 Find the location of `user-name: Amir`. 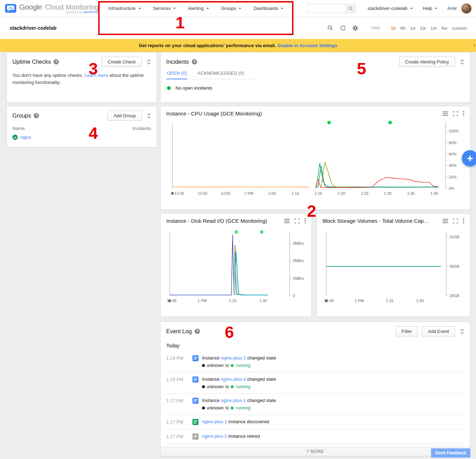

user-name: Amir is located at coordinates (452, 8).